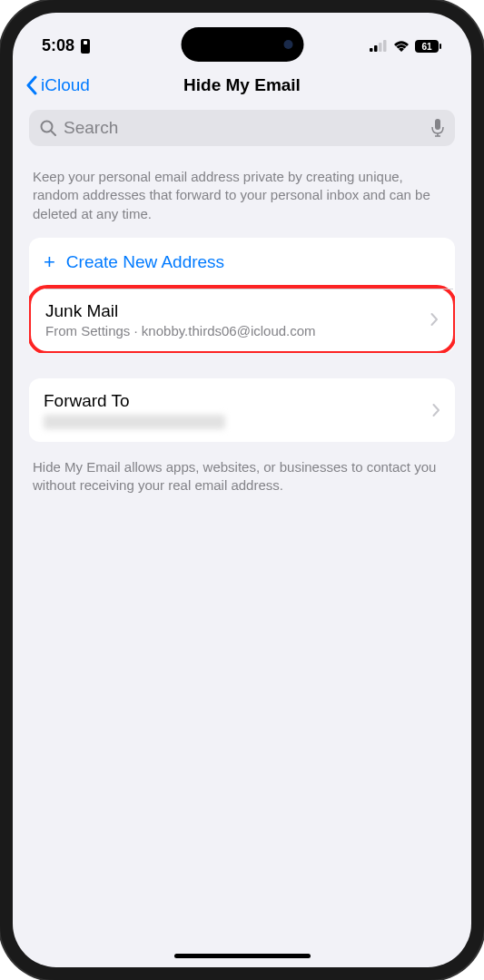 This screenshot has height=980, width=484. What do you see at coordinates (65, 85) in the screenshot?
I see `back-label: iCloud` at bounding box center [65, 85].